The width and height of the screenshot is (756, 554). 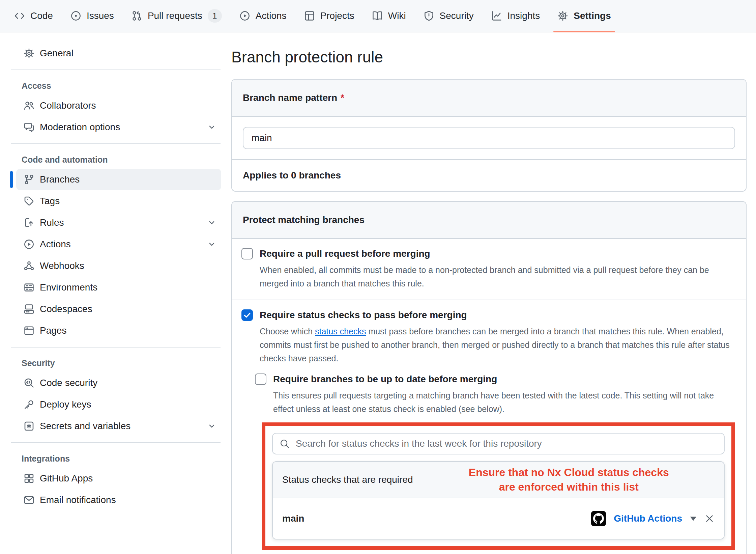 What do you see at coordinates (119, 201) in the screenshot?
I see `sidebar-item-tags: Tags` at bounding box center [119, 201].